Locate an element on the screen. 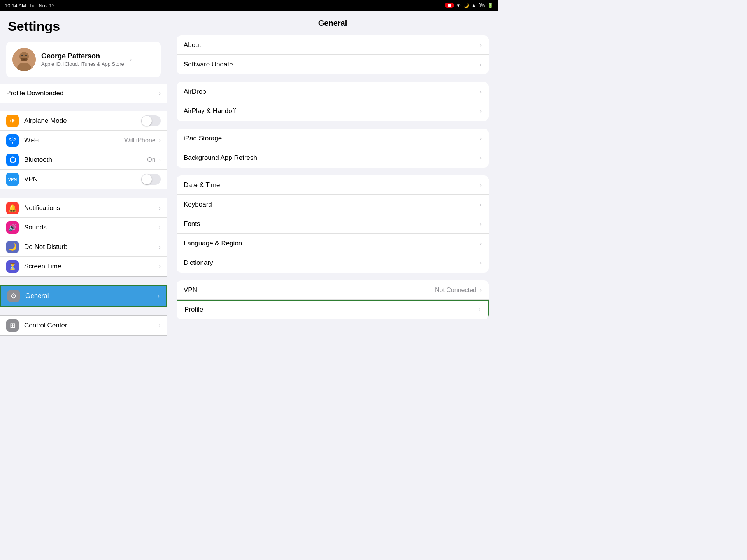  vpn-status: Not Connected is located at coordinates (456, 290).